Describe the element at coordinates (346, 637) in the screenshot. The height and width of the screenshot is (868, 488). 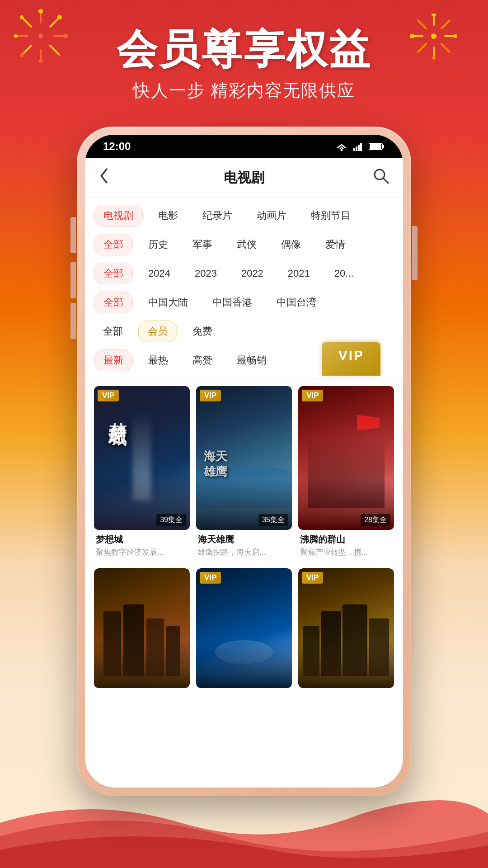
I see `content-card-6: VIP` at that location.